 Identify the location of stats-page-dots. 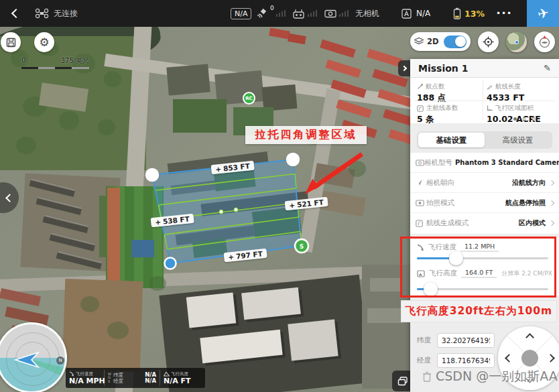
(524, 119).